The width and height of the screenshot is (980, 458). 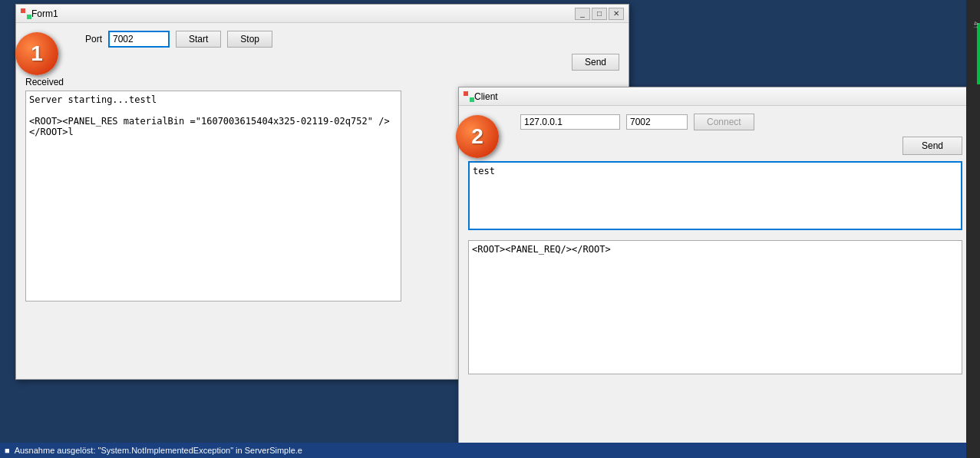 What do you see at coordinates (158, 450) in the screenshot?
I see `status-bar-text: Ausnahme ausgelöst: "System.NotImplement…` at bounding box center [158, 450].